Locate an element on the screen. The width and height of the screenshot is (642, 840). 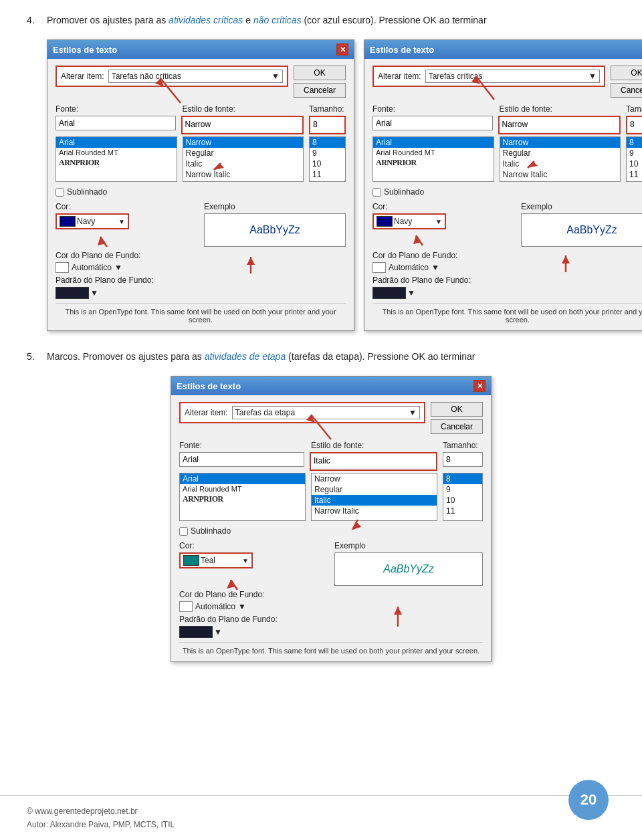
tamanho-item-11-nc: 11 is located at coordinates (328, 175).